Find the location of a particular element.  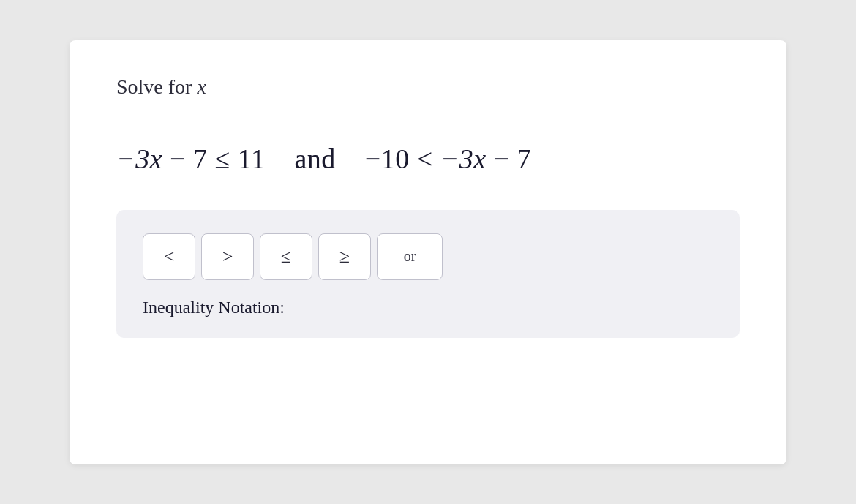

notation-text: Inequality Notation: is located at coordinates (214, 307).